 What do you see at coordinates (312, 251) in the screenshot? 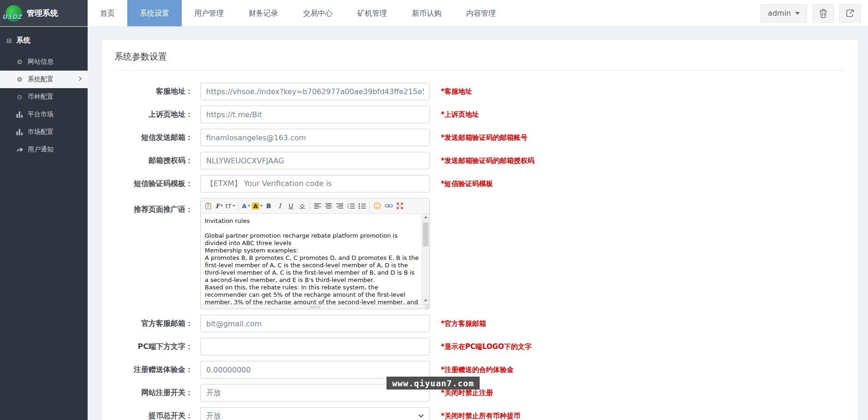
I see `editor-paragraph: Membership system examples:` at bounding box center [312, 251].